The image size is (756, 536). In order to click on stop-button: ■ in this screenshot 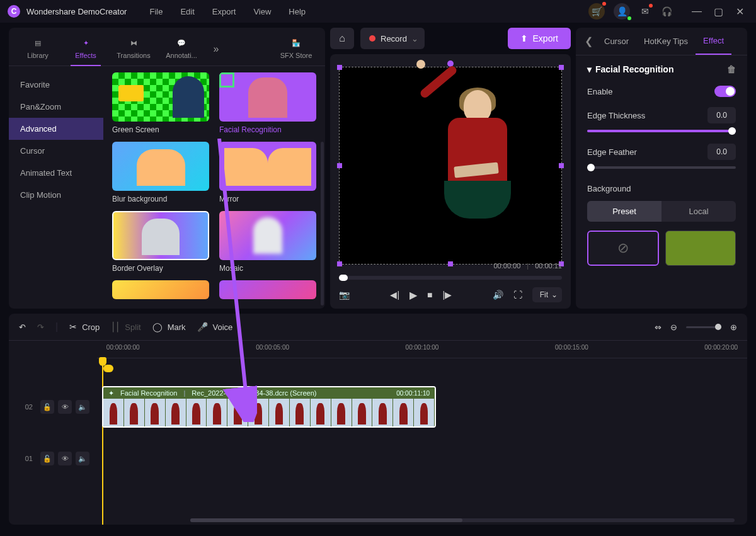, I will do `click(430, 295)`.